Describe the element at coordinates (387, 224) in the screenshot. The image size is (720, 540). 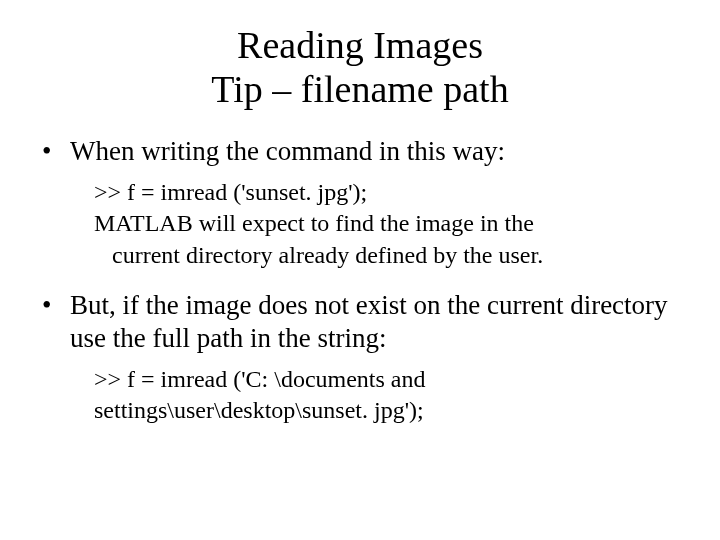
I see `explain-line: MATLAB will expect to find the image in …` at that location.